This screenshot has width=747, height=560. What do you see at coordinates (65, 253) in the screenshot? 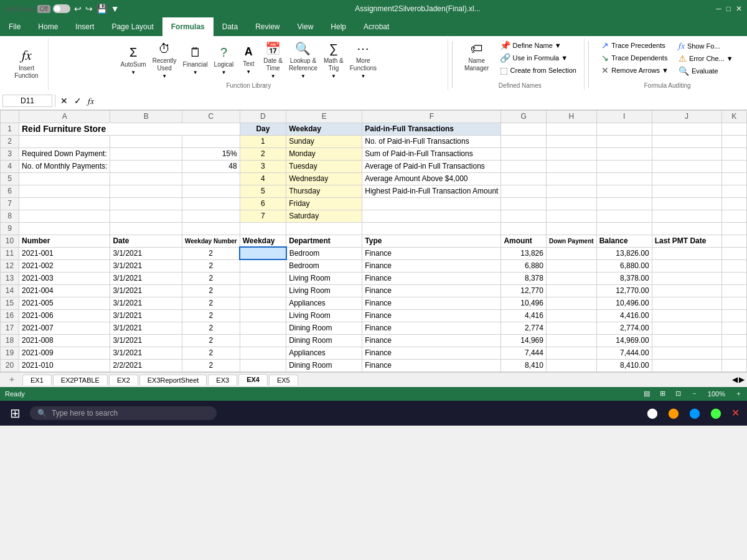
I see `cell-A11: 2021-001` at bounding box center [65, 253].